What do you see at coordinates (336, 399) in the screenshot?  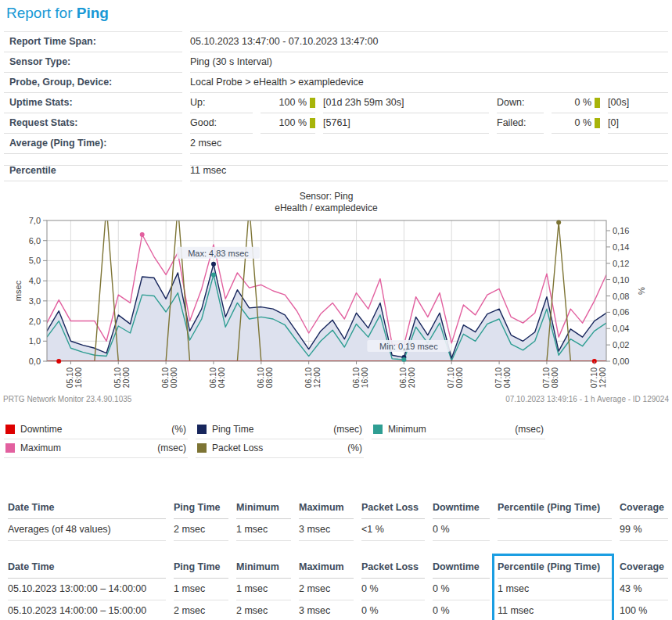 I see `chart-footer: PRTG Network Monitor 23.4.90.1035 07.10.…` at bounding box center [336, 399].